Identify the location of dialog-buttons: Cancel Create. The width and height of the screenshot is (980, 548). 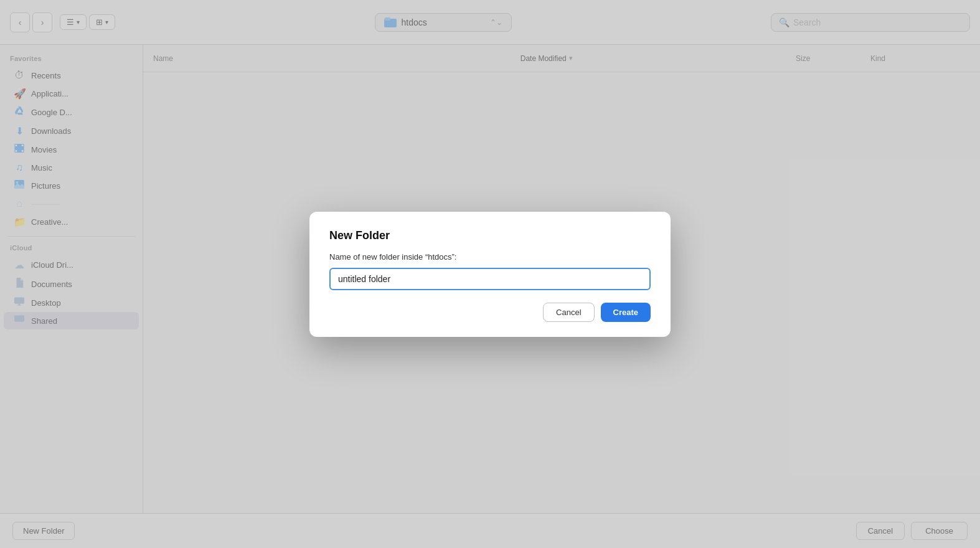
(490, 313).